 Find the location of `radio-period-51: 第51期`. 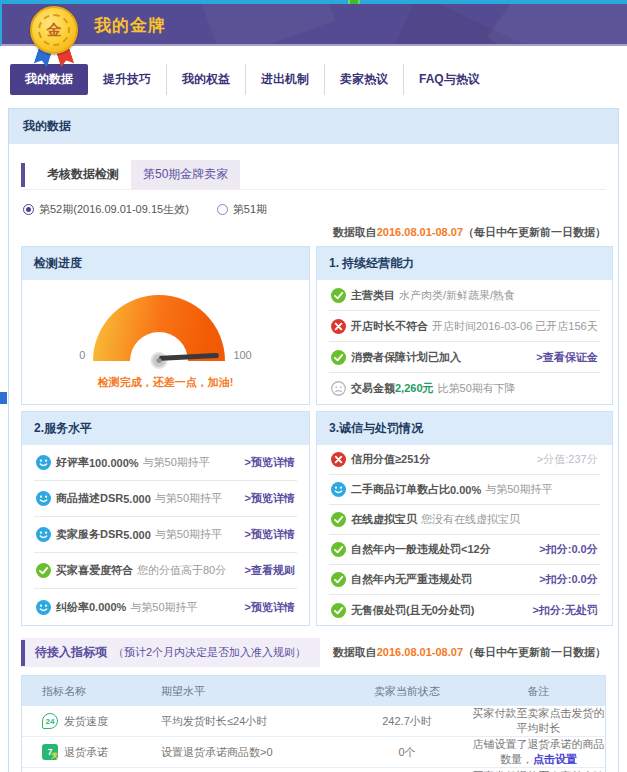

radio-period-51: 第51期 is located at coordinates (242, 210).